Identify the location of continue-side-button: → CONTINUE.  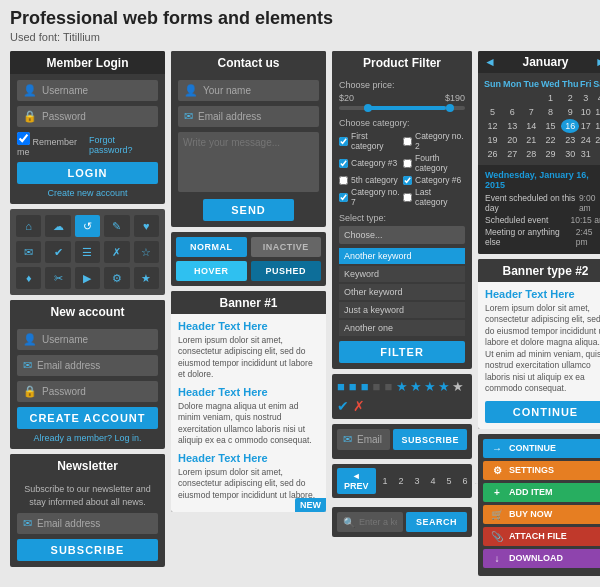
(542, 448).